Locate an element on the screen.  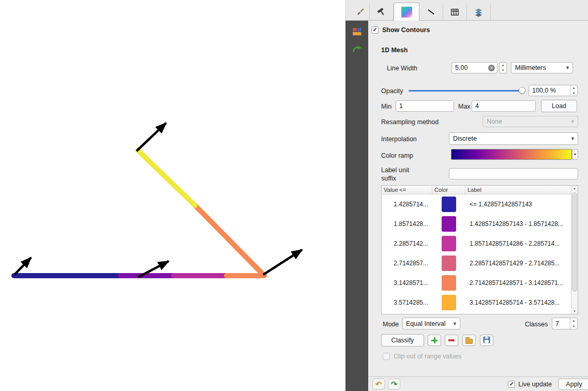
undo-style-button: ↶ is located at coordinates (379, 384).